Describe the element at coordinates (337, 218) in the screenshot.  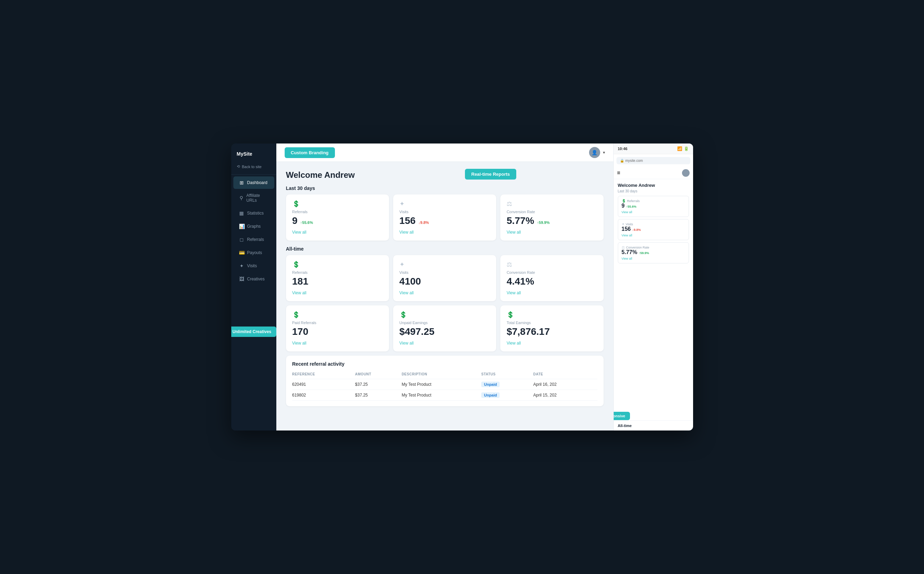
I see `last30-referrals-card: 💲 Referrals 9 ↑55.6% View all` at that location.